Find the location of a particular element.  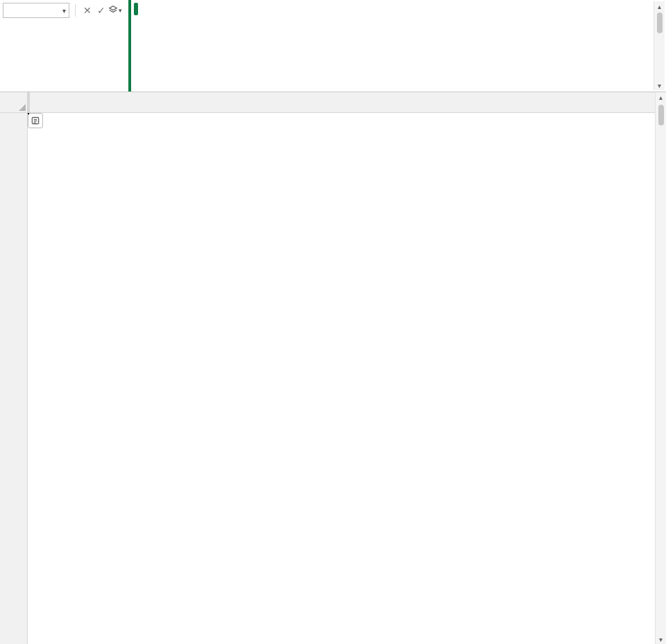

card-icon is located at coordinates (35, 121).